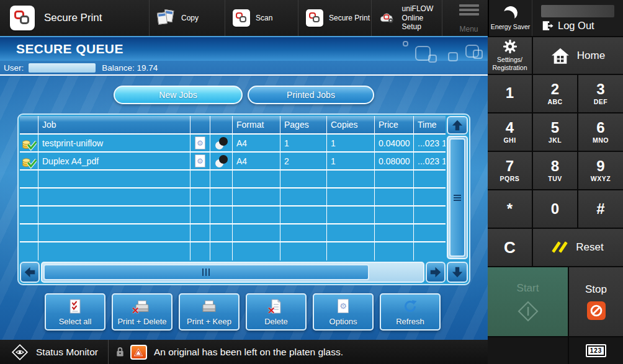  I want to click on key-9: 9WXYZ, so click(601, 171).